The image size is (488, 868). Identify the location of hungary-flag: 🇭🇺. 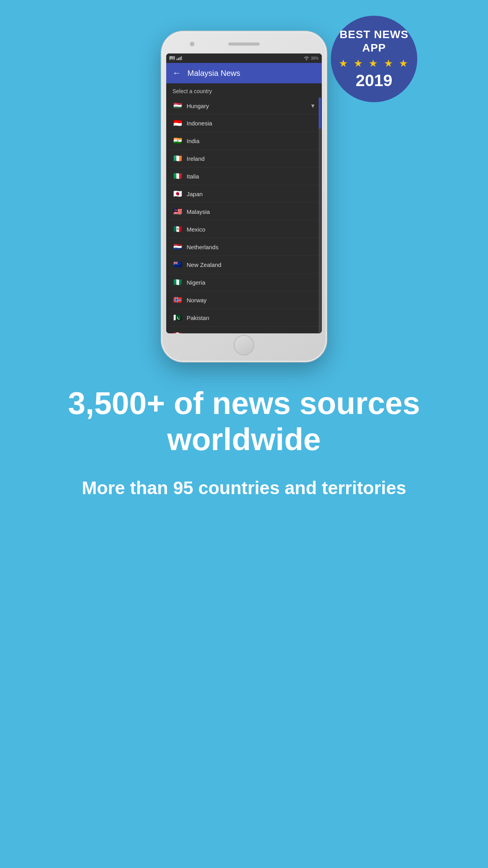
(178, 106).